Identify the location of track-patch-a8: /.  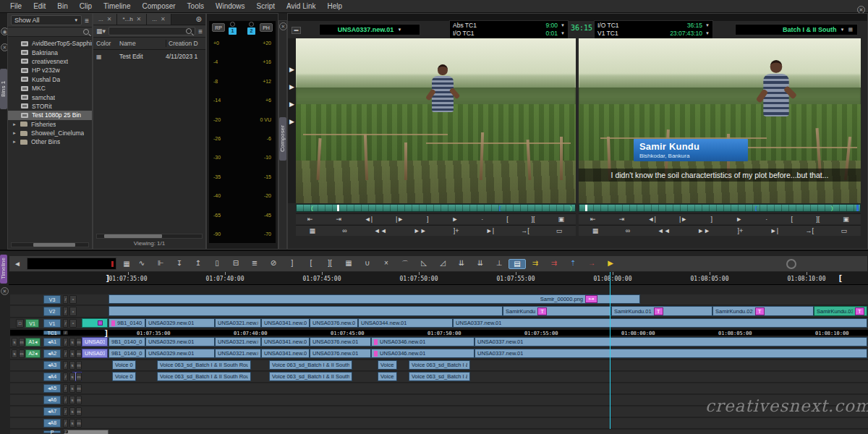
(65, 423).